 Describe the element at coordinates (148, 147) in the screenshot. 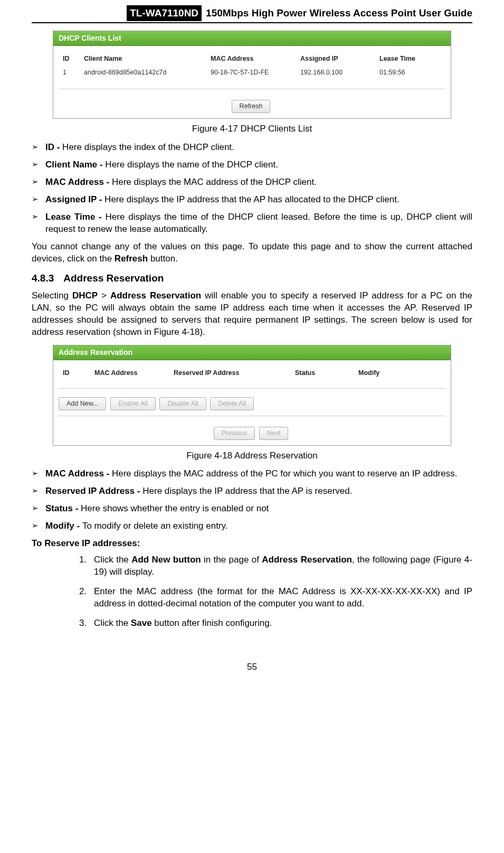

I see `bullet-text: Here displays the index of the DHCP clie…` at that location.